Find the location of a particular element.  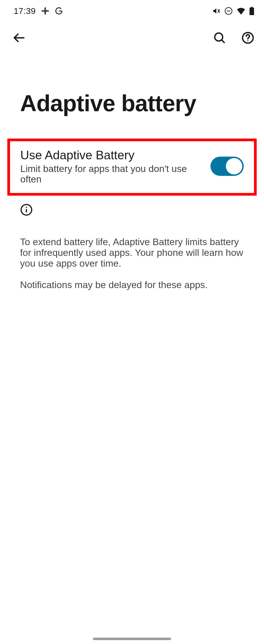

adaptive-battery-setting: Use Adaptive Battery Limit battery for a… is located at coordinates (132, 167).